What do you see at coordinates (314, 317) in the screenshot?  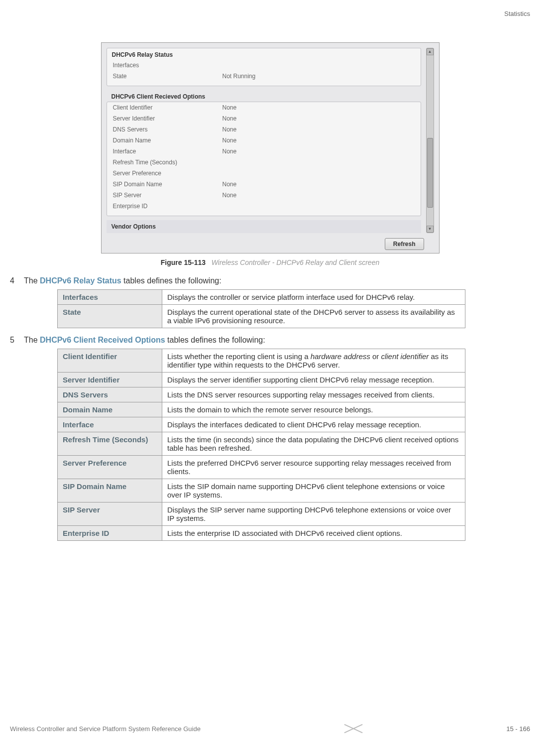 I see `desc-cell: Displays the current operational state o…` at bounding box center [314, 317].